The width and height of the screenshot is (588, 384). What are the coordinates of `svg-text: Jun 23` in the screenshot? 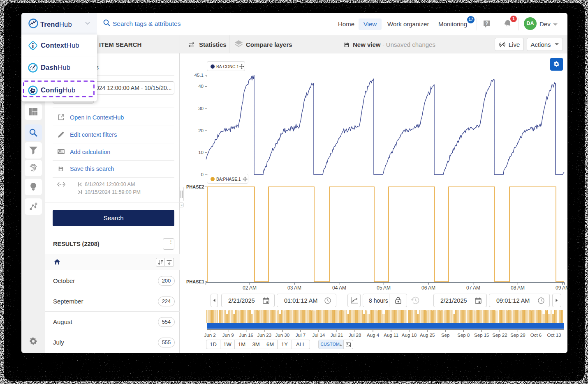 It's located at (265, 335).